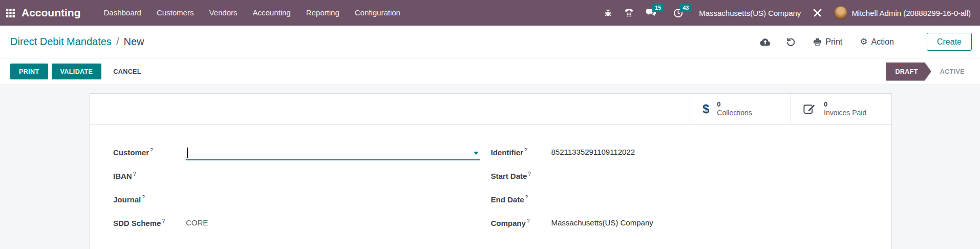  What do you see at coordinates (951, 72) in the screenshot?
I see `stage-active: ACTIVE` at bounding box center [951, 72].